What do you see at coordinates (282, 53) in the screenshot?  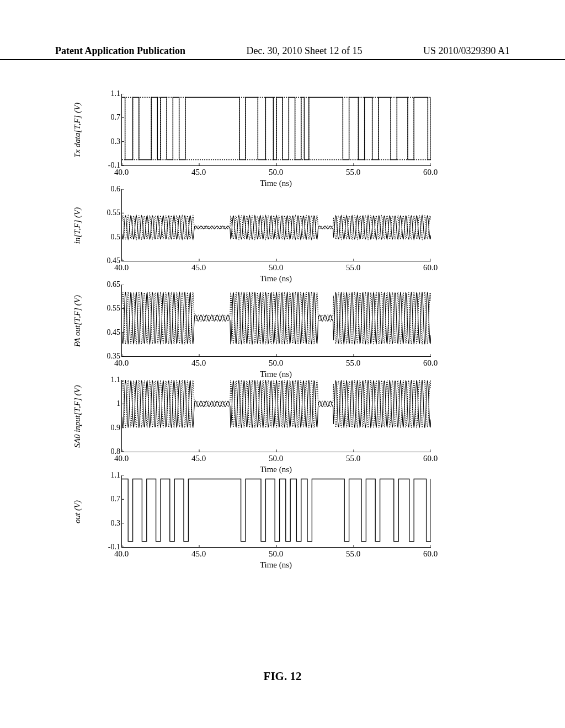 I see `page-header: Patent Application Publication Dec. 30, …` at bounding box center [282, 53].